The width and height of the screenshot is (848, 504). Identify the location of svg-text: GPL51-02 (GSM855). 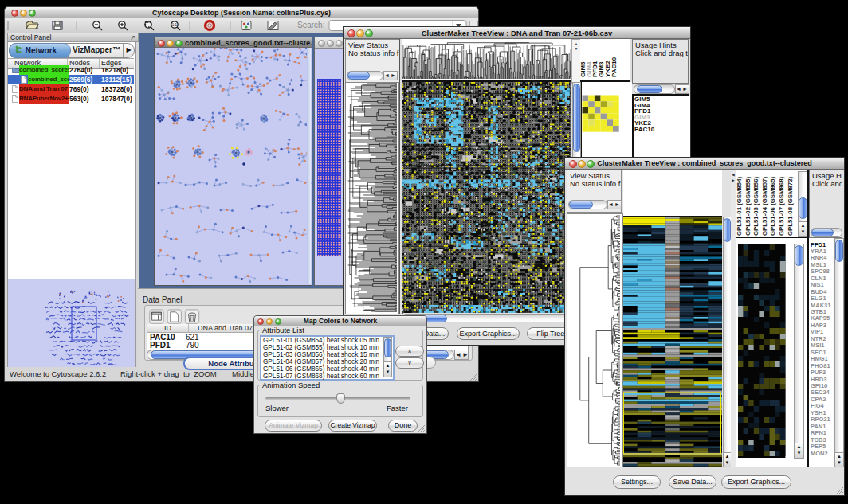
(748, 205).